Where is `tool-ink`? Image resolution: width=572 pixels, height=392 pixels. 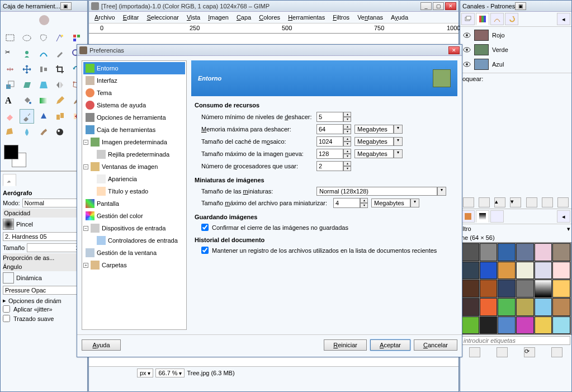
tool-ink is located at coordinates (44, 116).